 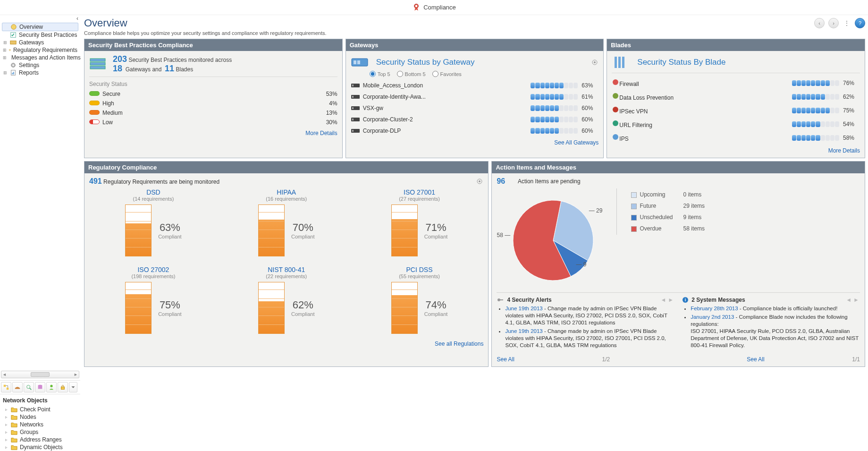 I want to click on sbp-gateways: 18, so click(x=118, y=68).